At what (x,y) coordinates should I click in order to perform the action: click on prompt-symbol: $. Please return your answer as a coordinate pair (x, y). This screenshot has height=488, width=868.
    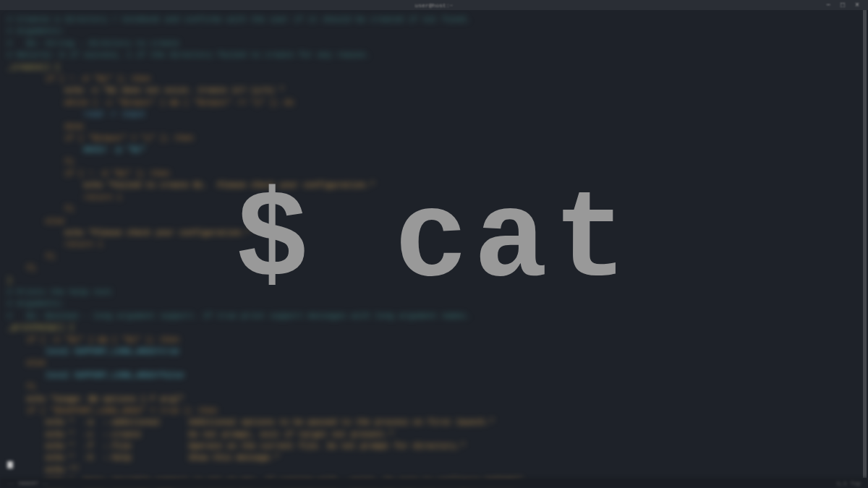
    Looking at the image, I should click on (275, 241).